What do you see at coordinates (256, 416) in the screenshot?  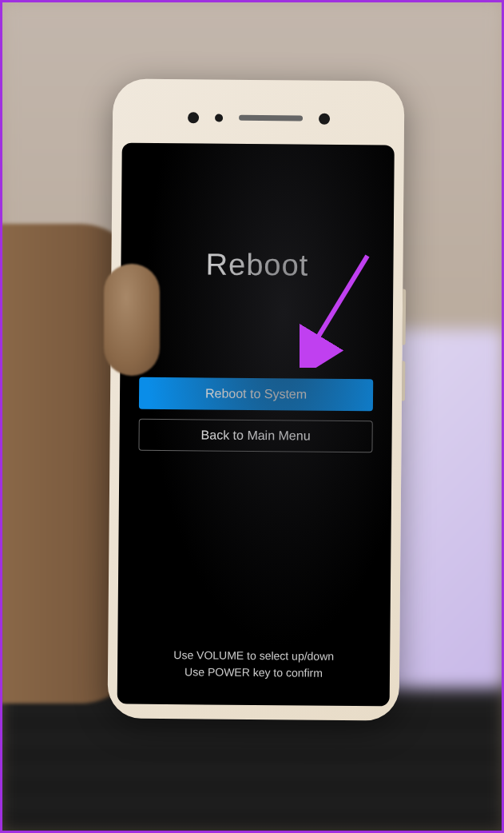 I see `reboot-menu: Reboot to System Back to Main Menu` at bounding box center [256, 416].